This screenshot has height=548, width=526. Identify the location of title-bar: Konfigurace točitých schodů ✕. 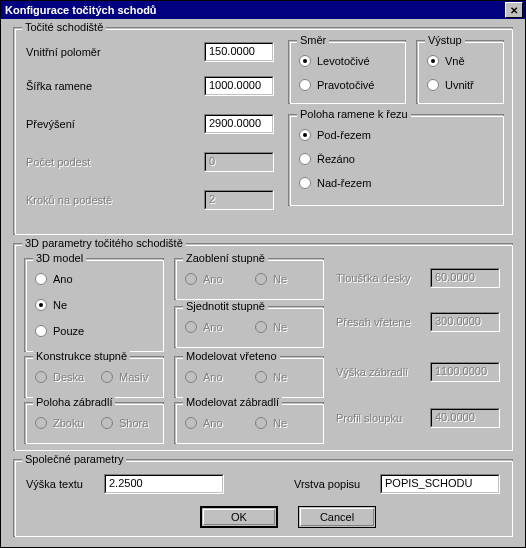
(263, 10).